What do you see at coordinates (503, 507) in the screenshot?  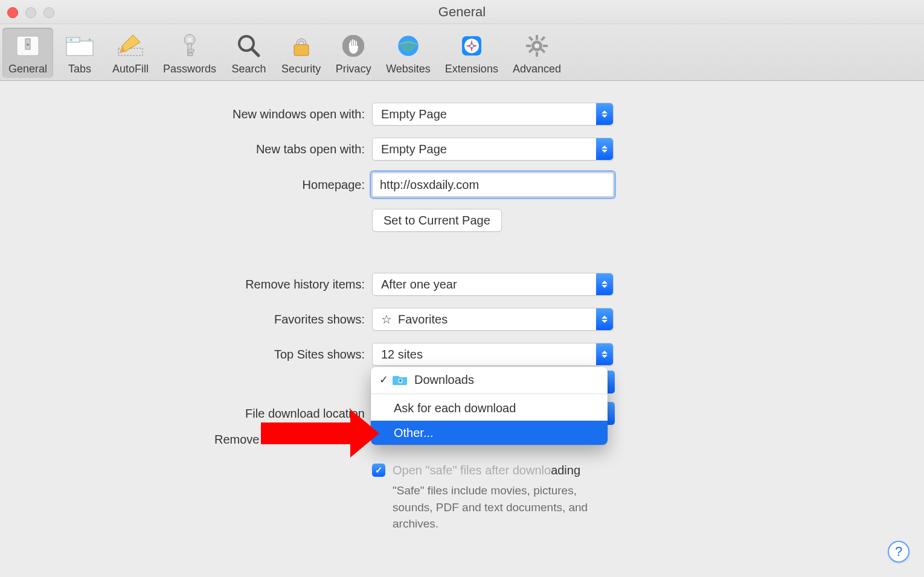 I see `safe-note: "Safe" files include movies, pictures, s…` at bounding box center [503, 507].